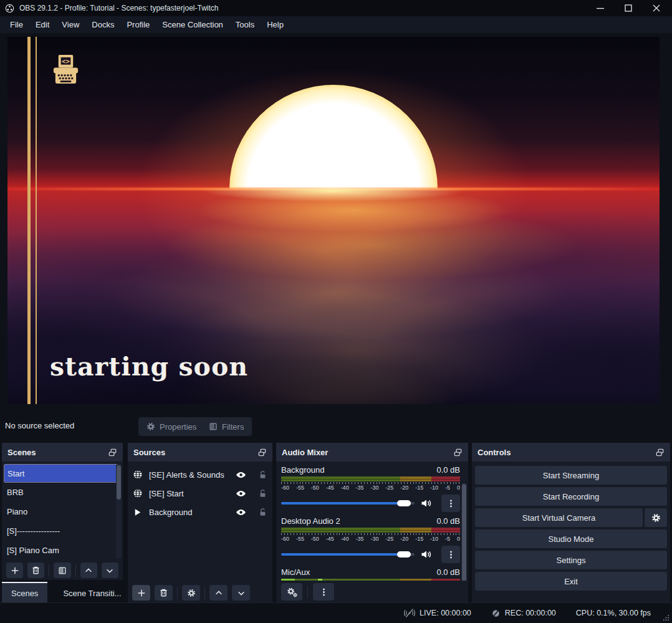  I want to click on meter-tick-labels: -60-55-50-45-40-35-30-25-20-15-10-50, so click(370, 488).